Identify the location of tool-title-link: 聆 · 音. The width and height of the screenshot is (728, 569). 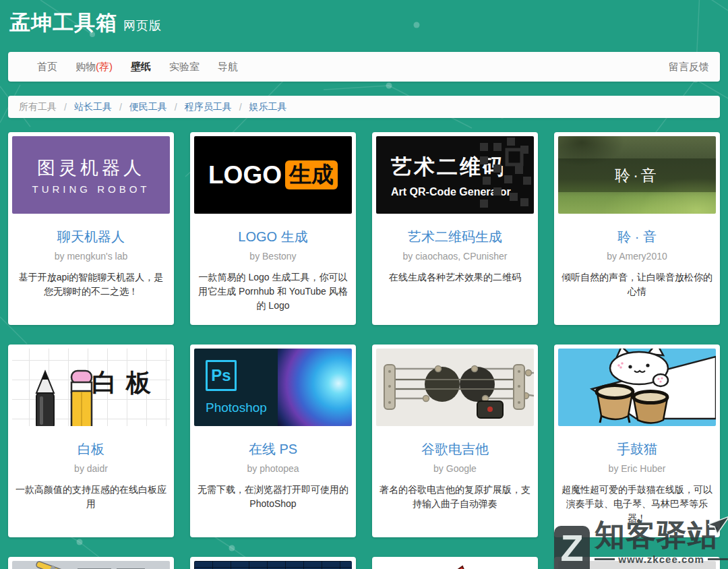
(637, 237).